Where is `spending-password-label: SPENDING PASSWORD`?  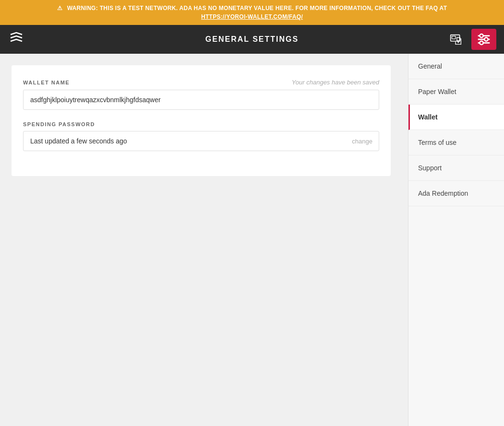 spending-password-label: SPENDING PASSWORD is located at coordinates (59, 124).